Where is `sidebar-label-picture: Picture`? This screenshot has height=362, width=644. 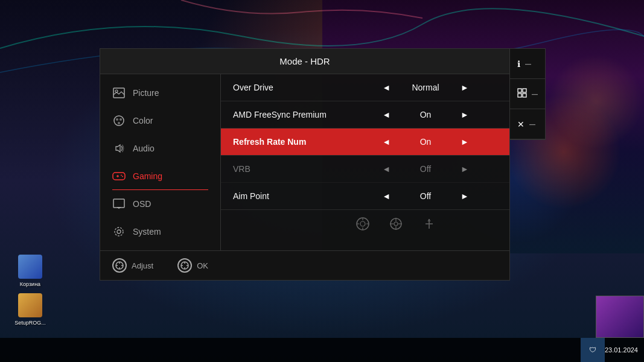
sidebar-label-picture: Picture is located at coordinates (146, 93).